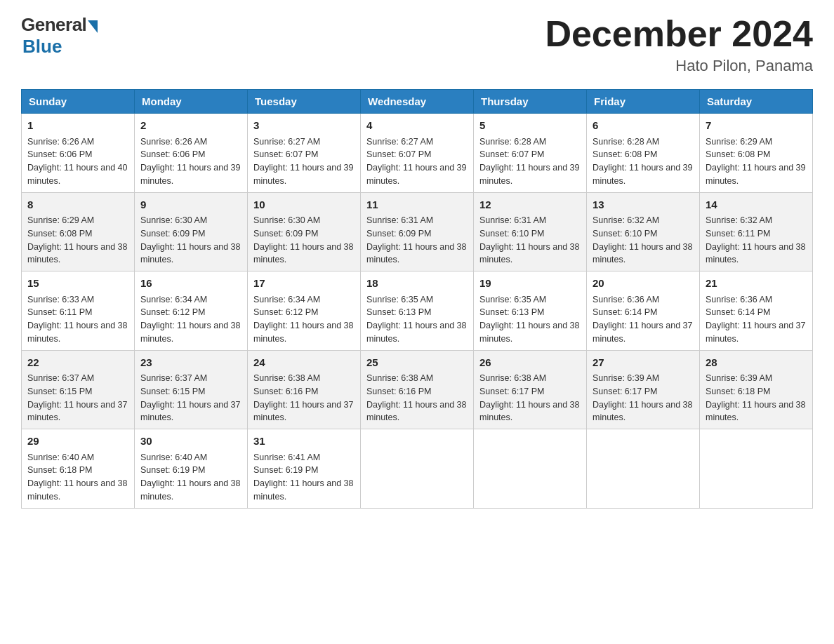 This screenshot has height=644, width=834. Describe the element at coordinates (756, 363) in the screenshot. I see `day-number: 28` at that location.